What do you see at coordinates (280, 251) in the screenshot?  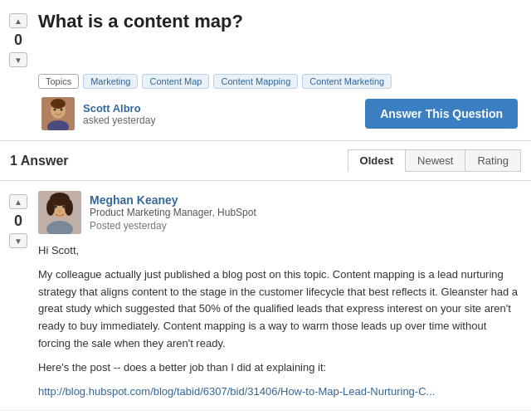 I see `answer-body-greeting: Hi Scott,` at bounding box center [280, 251].